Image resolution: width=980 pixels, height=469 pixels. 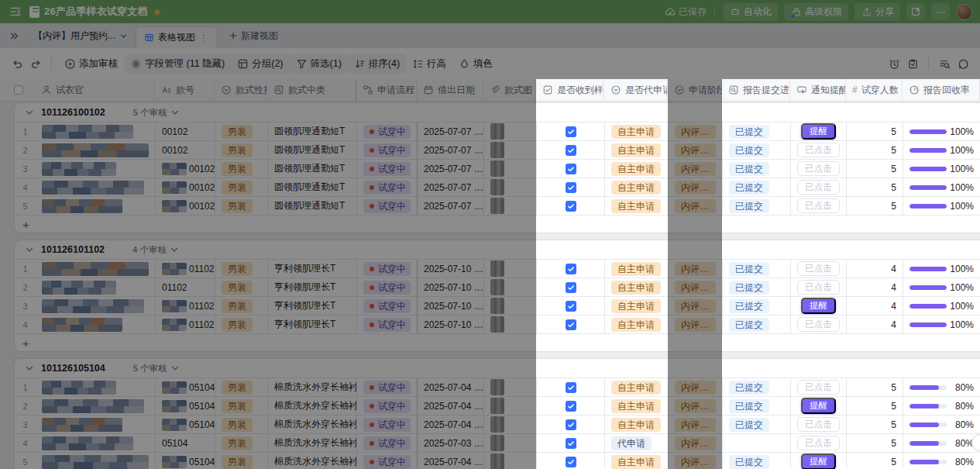 I want to click on group-collapse-icon, so click(x=29, y=250).